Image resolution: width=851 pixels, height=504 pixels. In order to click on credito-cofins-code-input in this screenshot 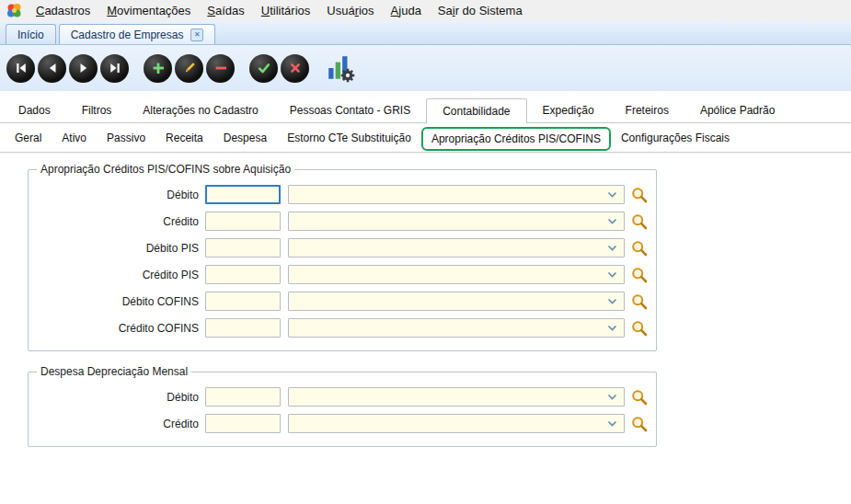, I will do `click(243, 327)`.